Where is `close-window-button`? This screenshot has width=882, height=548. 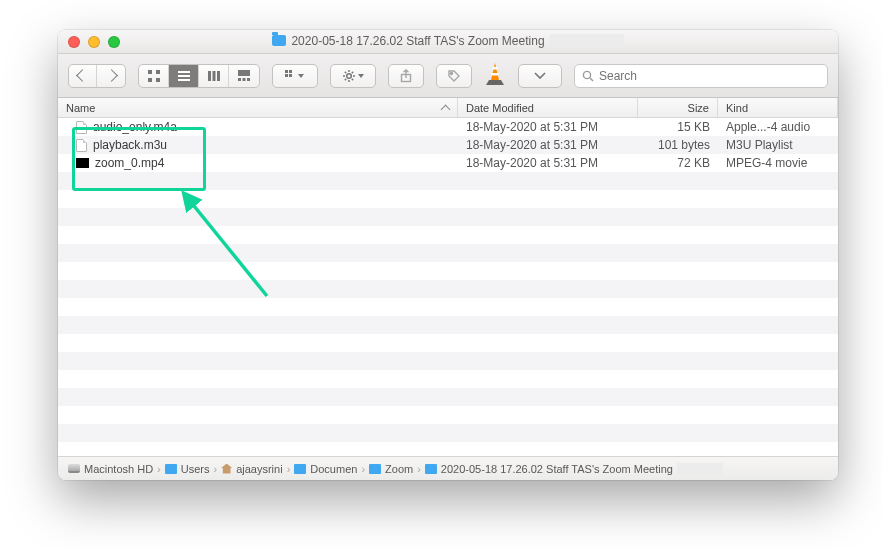 close-window-button is located at coordinates (74, 42).